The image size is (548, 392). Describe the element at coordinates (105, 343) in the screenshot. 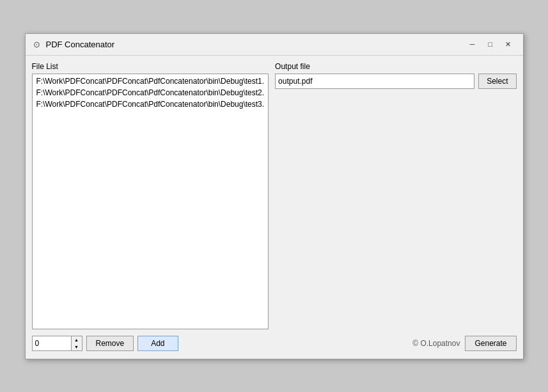

I see `bottom-left: ▲ ▼ Remove Add` at that location.